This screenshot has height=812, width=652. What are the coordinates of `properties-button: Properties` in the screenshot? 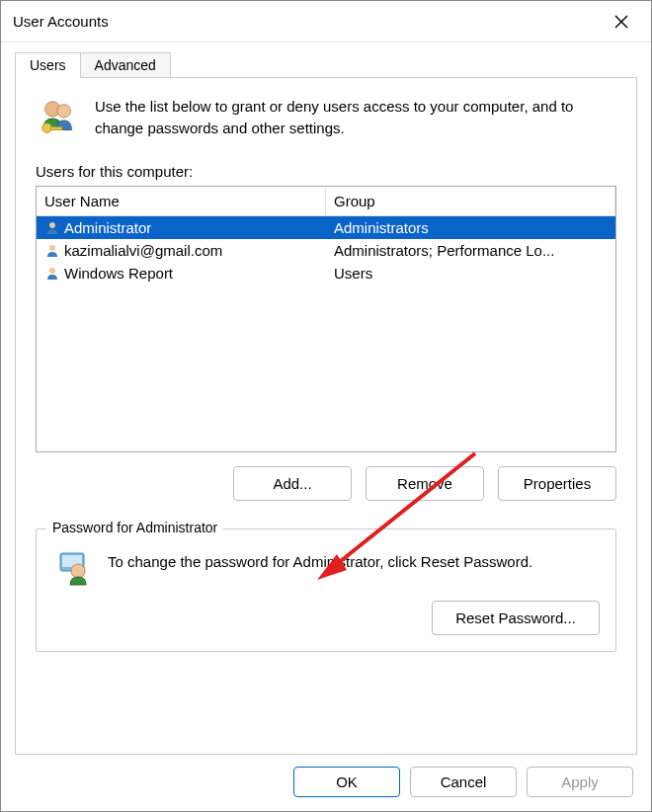 It's located at (557, 484).